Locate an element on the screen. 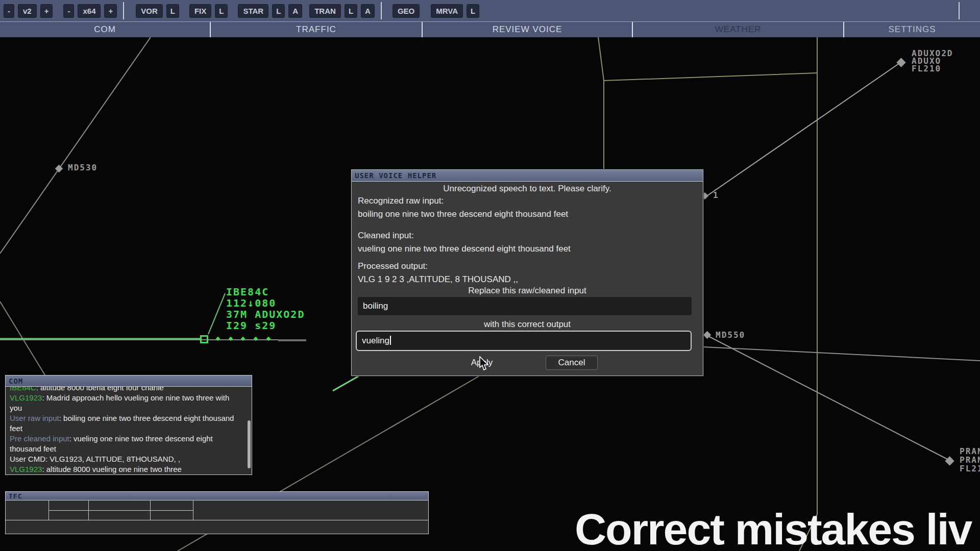  tran-toggle: TRAN is located at coordinates (325, 11).